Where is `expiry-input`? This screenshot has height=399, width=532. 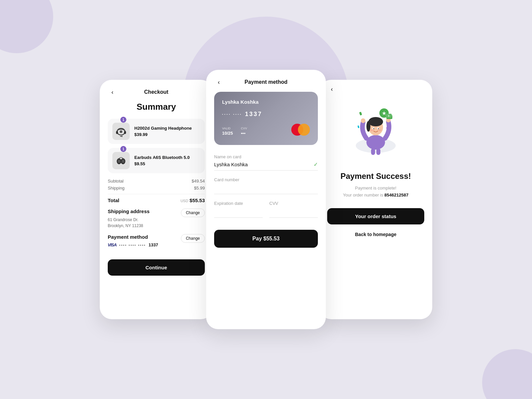 expiry-input is located at coordinates (238, 213).